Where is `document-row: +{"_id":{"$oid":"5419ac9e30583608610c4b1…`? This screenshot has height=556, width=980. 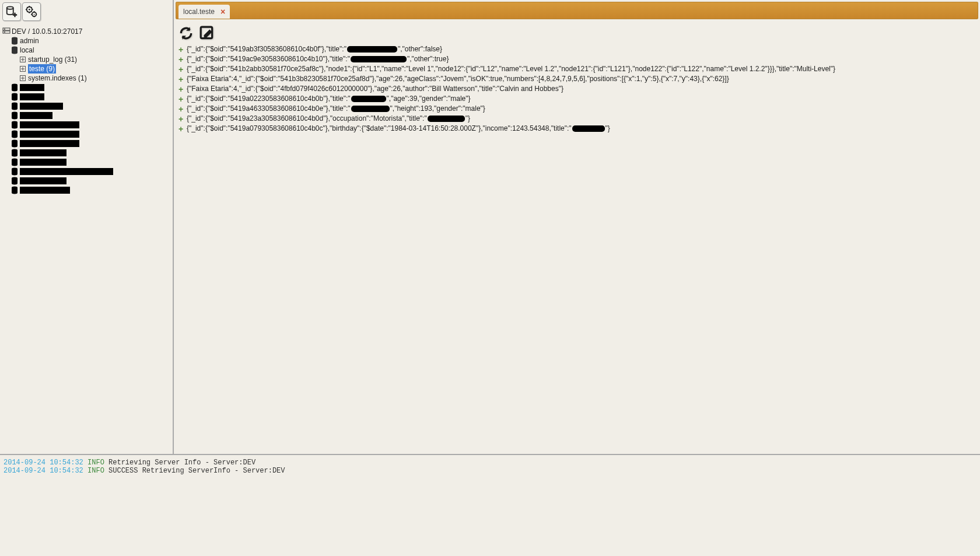 document-row: +{"_id":{"$oid":"5419ac9e30583608610c4b1… is located at coordinates (577, 60).